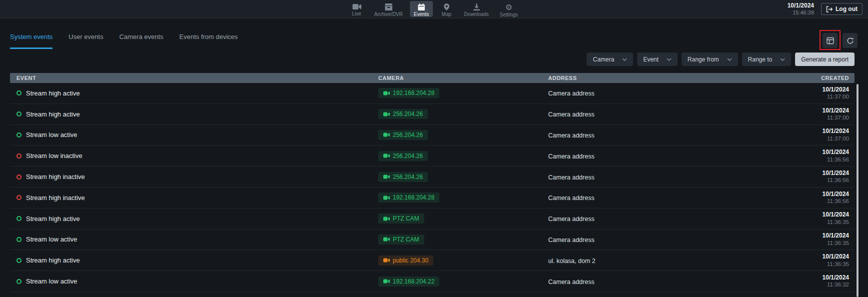 Image resolution: width=868 pixels, height=297 pixels. What do you see at coordinates (447, 7) in the screenshot?
I see `map-pin-icon` at bounding box center [447, 7].